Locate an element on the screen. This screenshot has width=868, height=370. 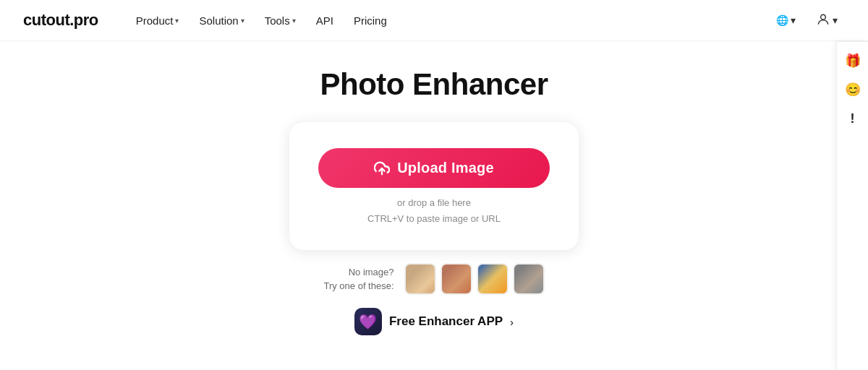
main-nav: Product ▾ Solution ▾ Tools ▾ API Pricing is located at coordinates (448, 20).